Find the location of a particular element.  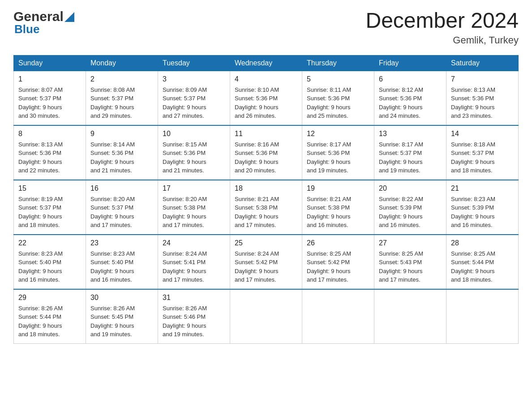

day-number: 16 is located at coordinates (122, 188).